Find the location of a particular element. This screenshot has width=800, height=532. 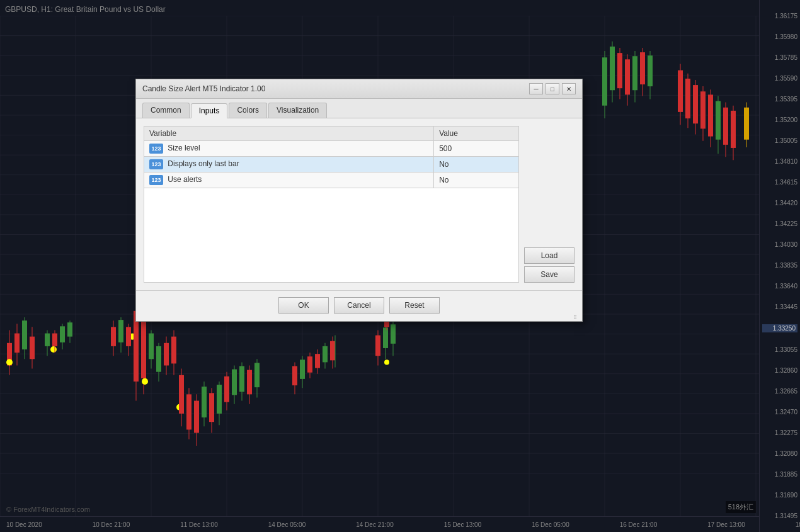

price-7: 1.35005 is located at coordinates (780, 141).